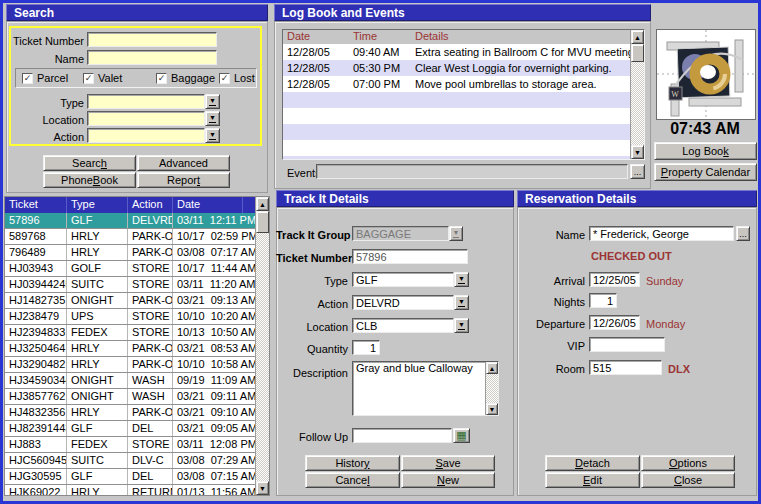  What do you see at coordinates (492, 368) in the screenshot?
I see `scroll-up-icon: ▲` at bounding box center [492, 368].